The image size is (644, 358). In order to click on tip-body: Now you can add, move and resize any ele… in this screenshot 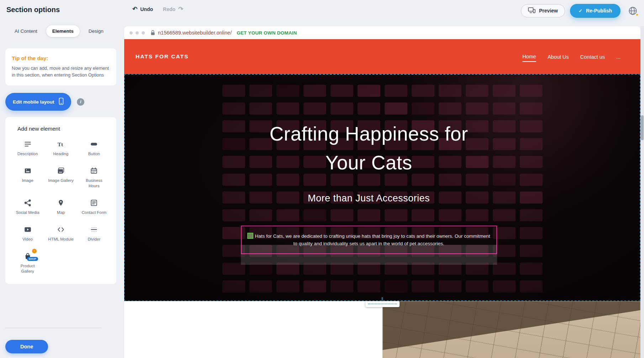, I will do `click(61, 72)`.